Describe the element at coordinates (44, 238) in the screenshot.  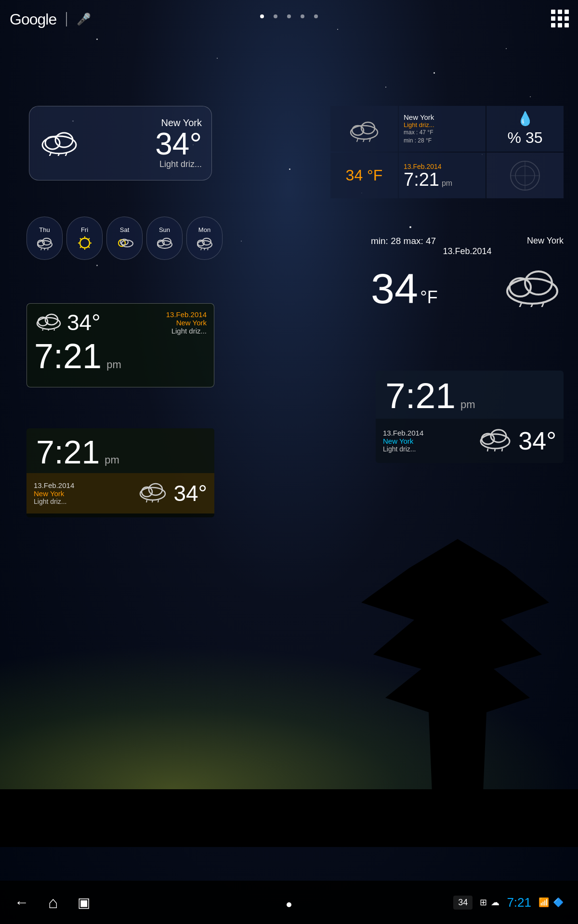
I see `forecast-day-thu: Thu` at that location.